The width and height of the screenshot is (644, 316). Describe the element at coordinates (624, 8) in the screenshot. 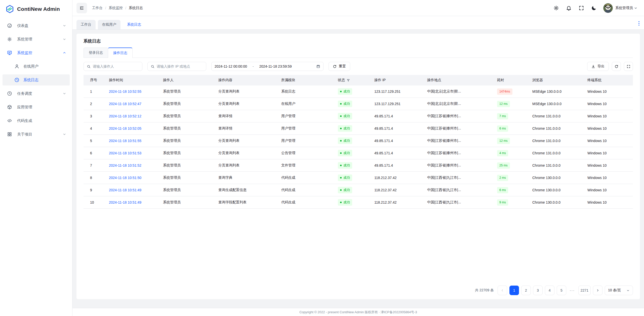

I see `user-name-label: 系统管理员` at that location.